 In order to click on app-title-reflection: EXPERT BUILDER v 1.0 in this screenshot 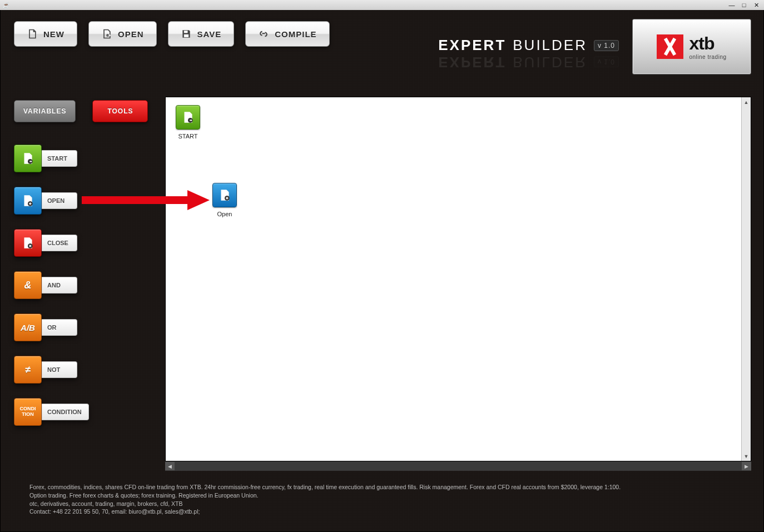, I will do `click(528, 62)`.